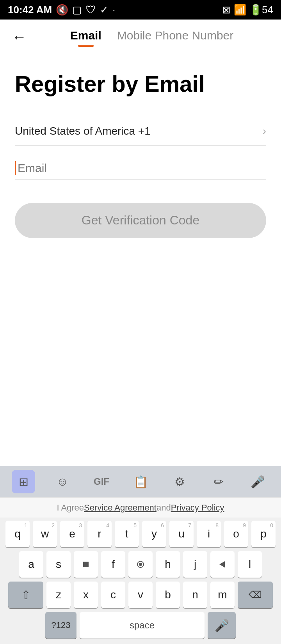 The image size is (281, 644). I want to click on key-d, so click(86, 564).